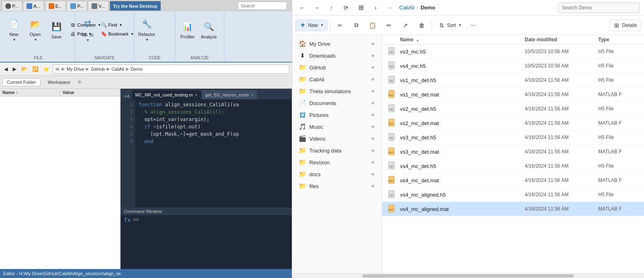 The image size is (644, 278). What do you see at coordinates (463, 40) in the screenshot?
I see `col-name-header: Name ▲` at bounding box center [463, 40].